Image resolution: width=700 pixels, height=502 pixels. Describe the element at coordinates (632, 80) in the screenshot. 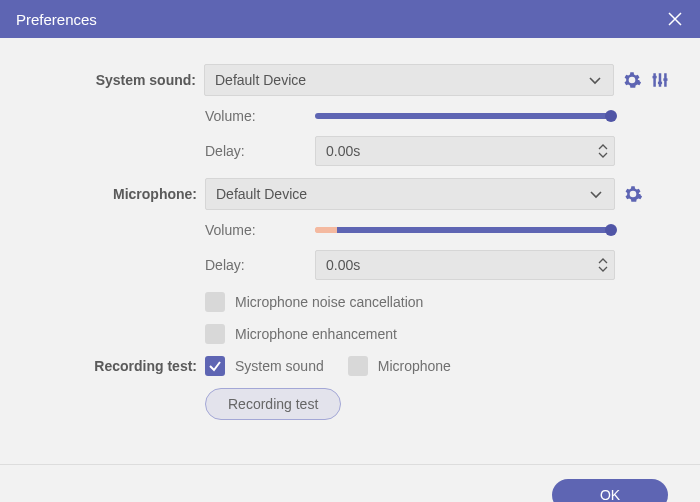

I see `system-sound-settings-icon` at that location.